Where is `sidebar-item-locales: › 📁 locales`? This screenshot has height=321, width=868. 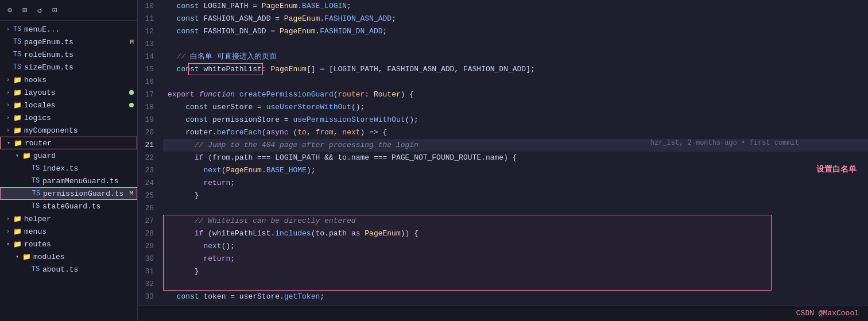
sidebar-item-locales: › 📁 locales is located at coordinates (69, 105).